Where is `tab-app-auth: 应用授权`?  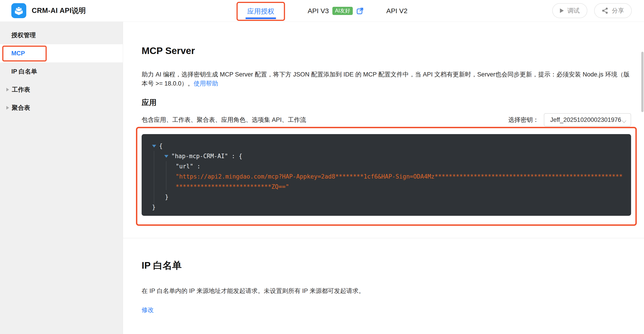 tab-app-auth: 应用授权 is located at coordinates (261, 12).